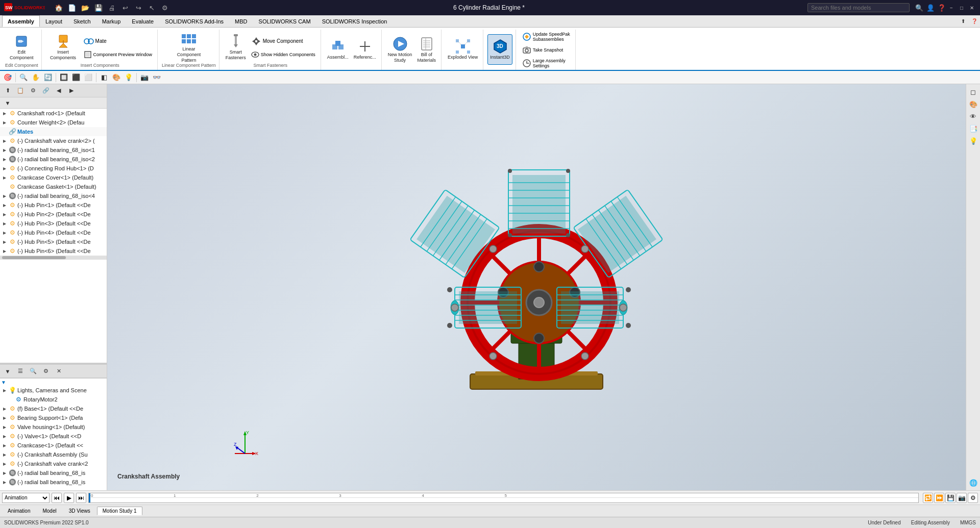  I want to click on anim-loop-btn: 🔁, so click(928, 498).